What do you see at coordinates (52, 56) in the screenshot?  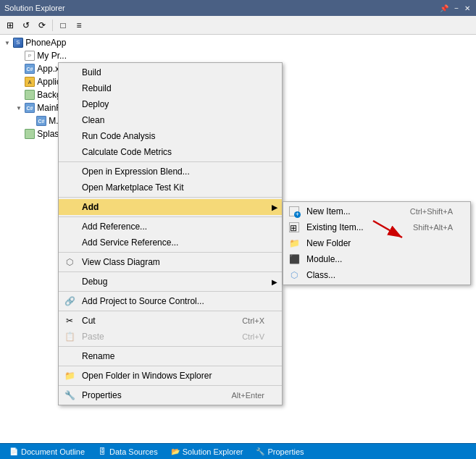 I see `label-mypr: My Pr...` at bounding box center [52, 56].